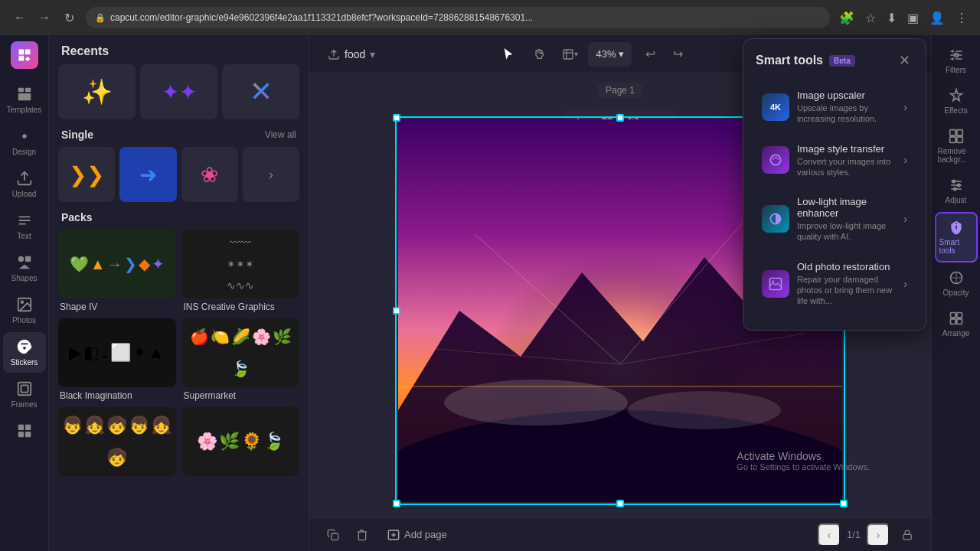 The width and height of the screenshot is (980, 551). Describe the element at coordinates (117, 360) in the screenshot. I see `pack-black-imagination: ▶ ◧ ♩ ⬜ ✦ ▲ Black Imagination` at that location.